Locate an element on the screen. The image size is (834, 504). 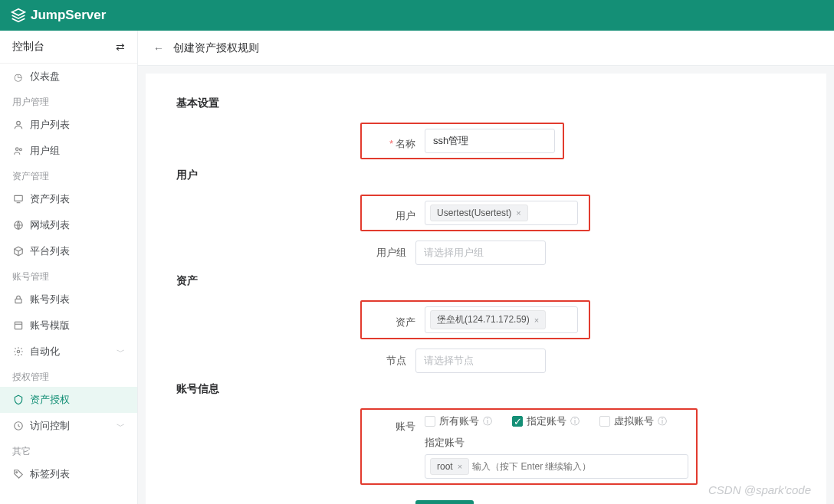
auto-icon is located at coordinates (18, 352).